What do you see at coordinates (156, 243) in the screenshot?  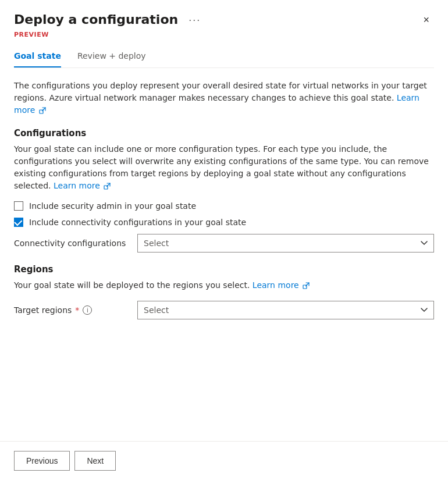 I see `connectivity-configurations-placeholder: Select` at bounding box center [156, 243].